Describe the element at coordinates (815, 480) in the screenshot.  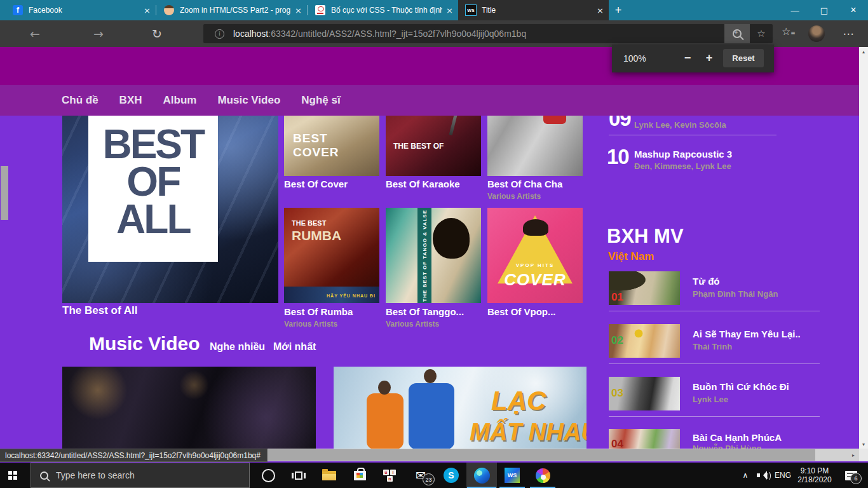
I see `tray-date: 2/18/2020` at that location.